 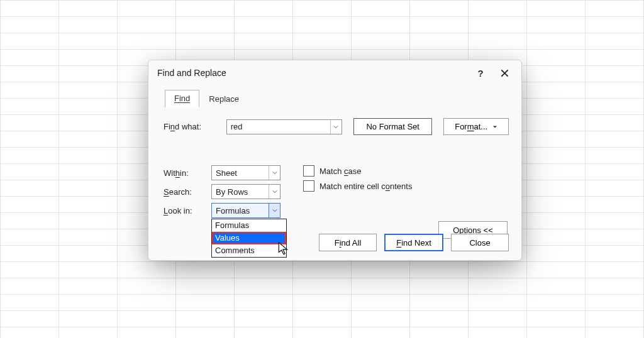 What do you see at coordinates (348, 243) in the screenshot?
I see `find-all-label: Find All` at bounding box center [348, 243].